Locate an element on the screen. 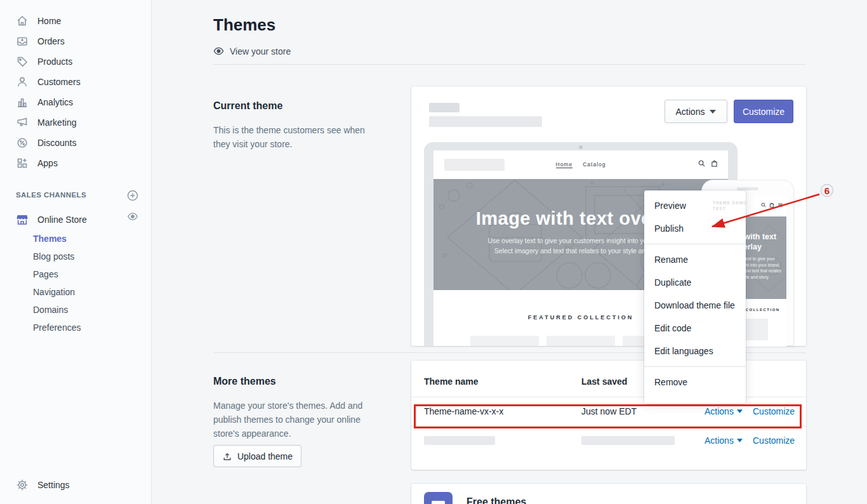 This screenshot has width=867, height=504. megaphone-icon is located at coordinates (22, 123).